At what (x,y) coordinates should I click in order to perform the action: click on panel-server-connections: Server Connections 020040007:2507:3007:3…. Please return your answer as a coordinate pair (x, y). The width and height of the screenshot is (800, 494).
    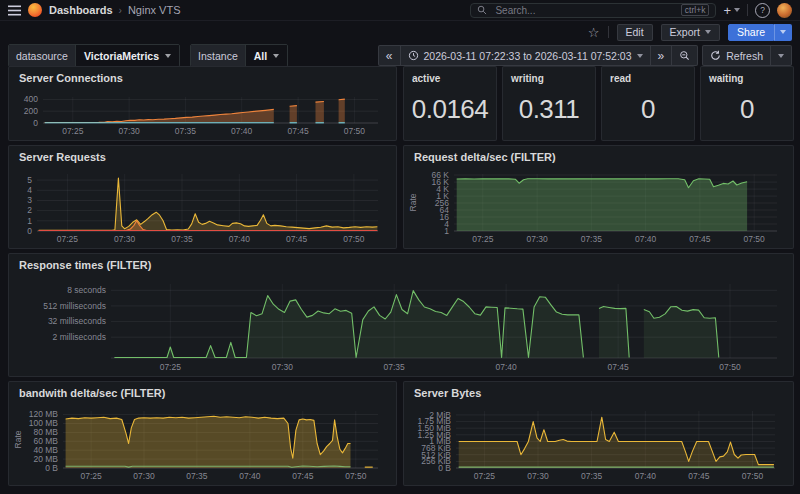
    Looking at the image, I should click on (202, 104).